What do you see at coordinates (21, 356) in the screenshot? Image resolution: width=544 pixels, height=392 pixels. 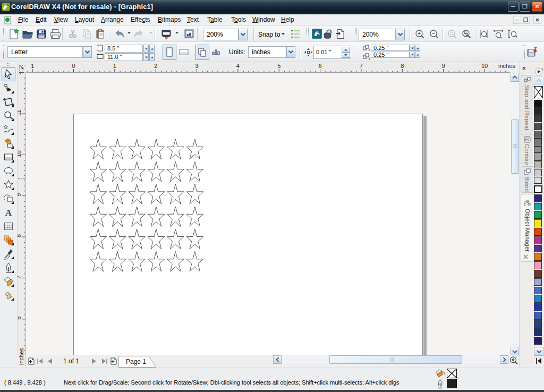 I see `svg-text: inches` at bounding box center [21, 356].